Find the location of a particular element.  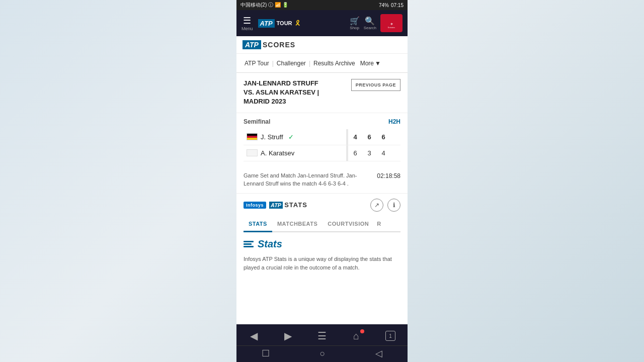

tab-matchbeats: MATCHBEATS is located at coordinates (297, 224).